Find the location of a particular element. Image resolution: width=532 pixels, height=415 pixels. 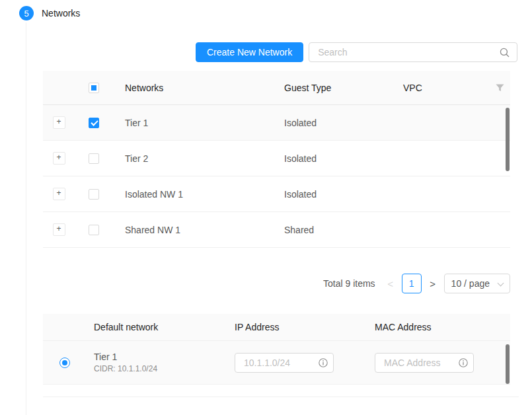

column-header-default-network: Default network is located at coordinates (157, 327).